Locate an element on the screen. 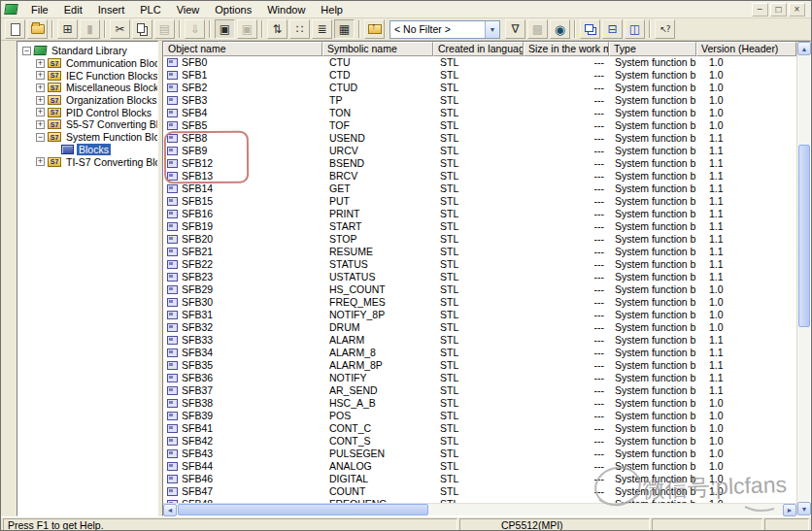 This screenshot has width=812, height=531. chevron-down-icon: ▼ is located at coordinates (491, 29).